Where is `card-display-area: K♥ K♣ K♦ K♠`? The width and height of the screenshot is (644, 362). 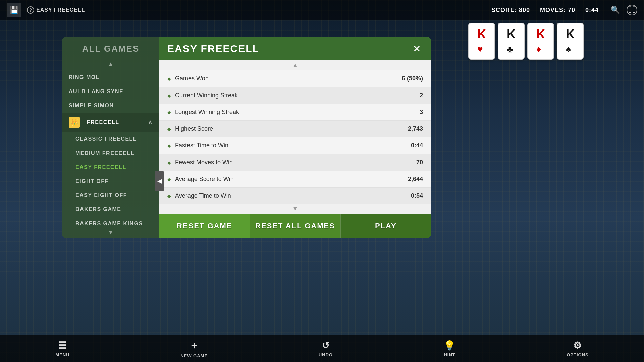
card-display-area: K♥ K♣ K♦ K♠ is located at coordinates (526, 41).